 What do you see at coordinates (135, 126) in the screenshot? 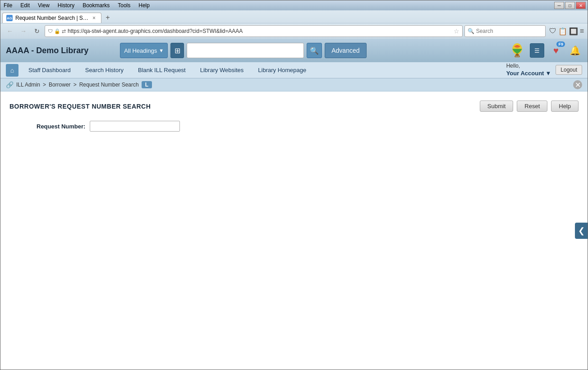
I see `request-number-input` at bounding box center [135, 126].